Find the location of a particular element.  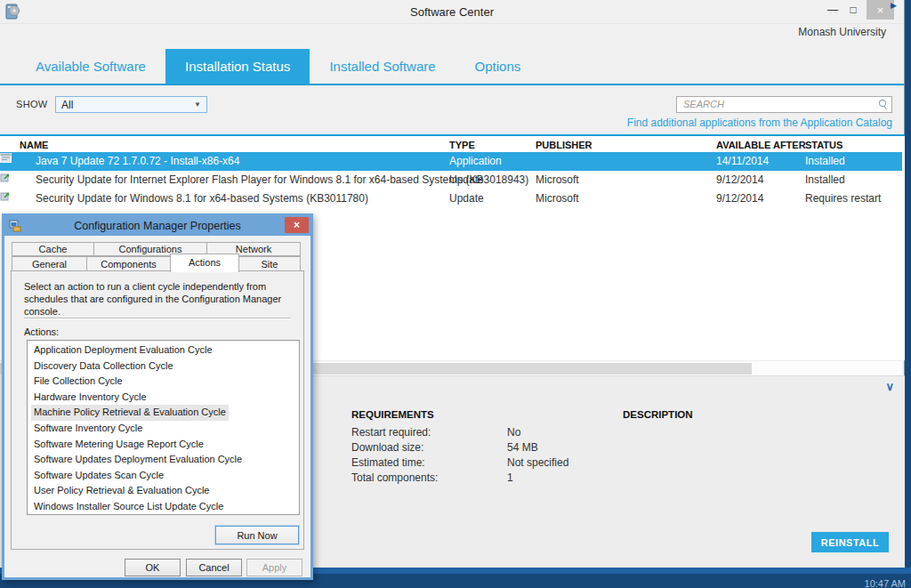

action-item: Software Metering Usage Report Cycle is located at coordinates (119, 445).